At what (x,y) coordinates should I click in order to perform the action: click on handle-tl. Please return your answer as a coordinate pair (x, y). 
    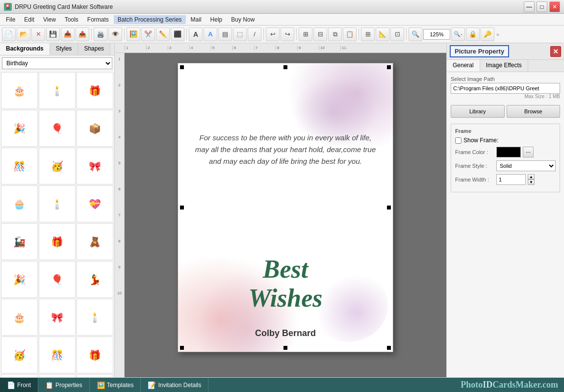
    Looking at the image, I should click on (182, 67).